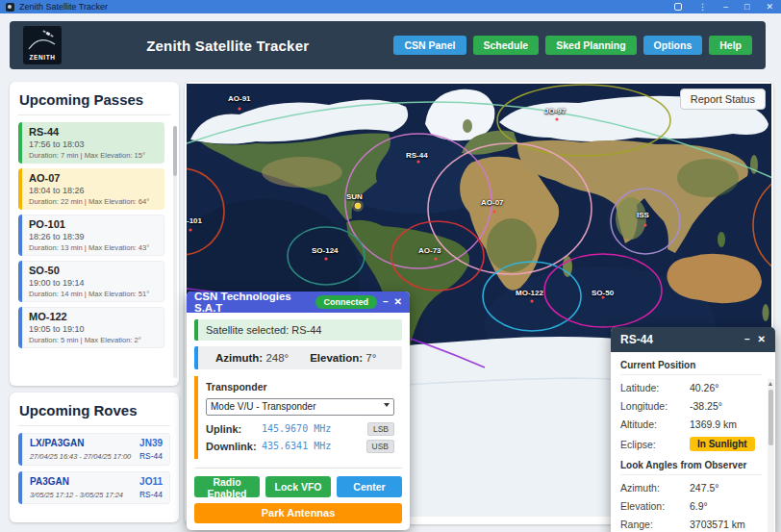 The width and height of the screenshot is (781, 532). What do you see at coordinates (325, 250) in the screenshot?
I see `map-label-so-124: SO-124` at bounding box center [325, 250].